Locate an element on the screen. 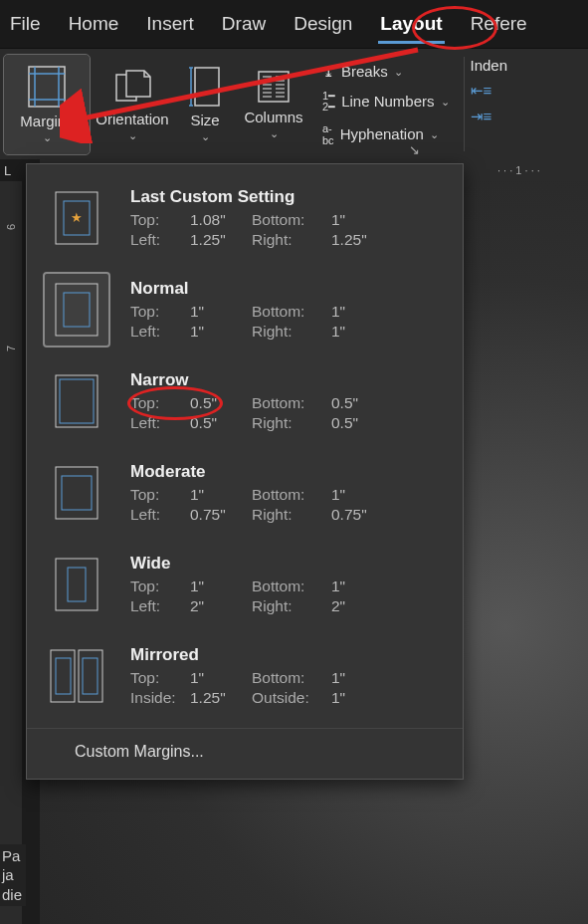 The image size is (588, 924). breaks-label: Breaks is located at coordinates (364, 72).